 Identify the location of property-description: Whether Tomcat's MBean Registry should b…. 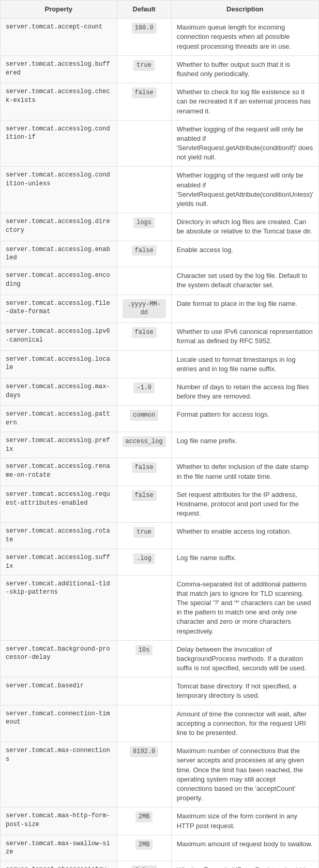
(245, 864).